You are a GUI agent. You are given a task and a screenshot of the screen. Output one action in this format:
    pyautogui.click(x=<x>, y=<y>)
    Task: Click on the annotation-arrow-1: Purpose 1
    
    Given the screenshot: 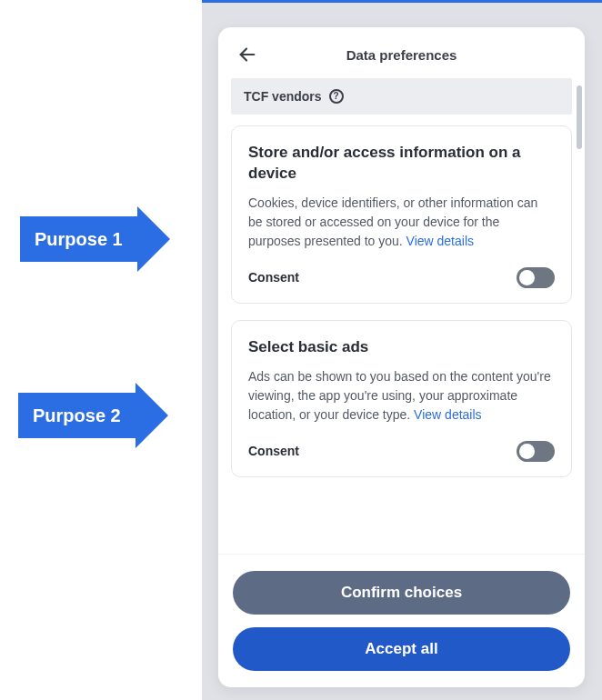 What is the action you would take?
    pyautogui.click(x=95, y=239)
    